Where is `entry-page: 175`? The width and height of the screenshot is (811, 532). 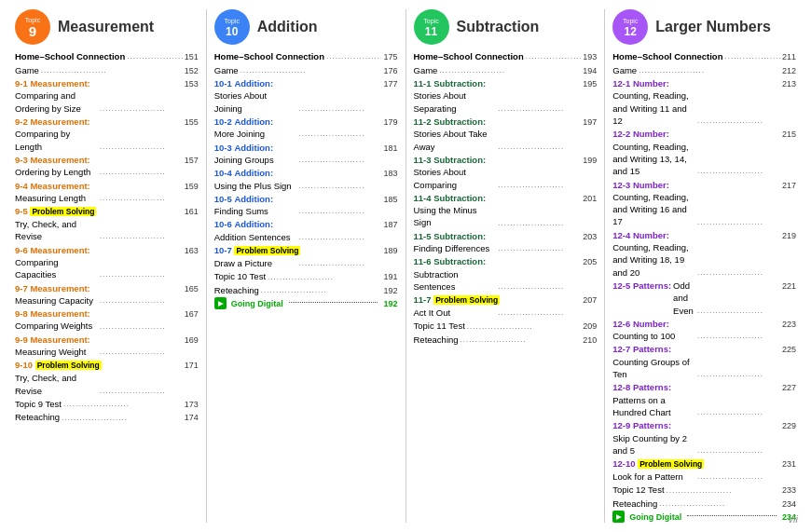
entry-page: 175 is located at coordinates (390, 58).